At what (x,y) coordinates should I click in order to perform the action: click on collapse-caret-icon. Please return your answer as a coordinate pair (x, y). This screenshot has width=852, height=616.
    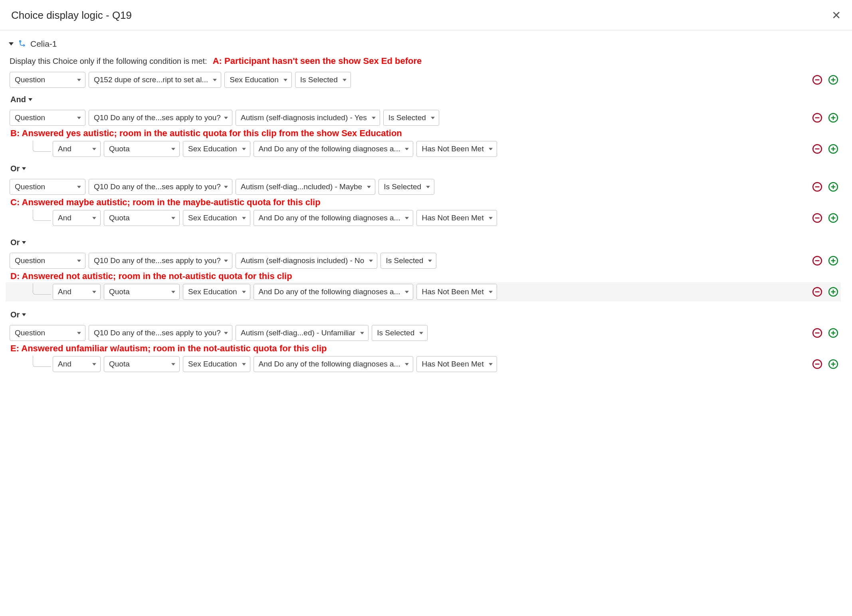
    Looking at the image, I should click on (11, 44).